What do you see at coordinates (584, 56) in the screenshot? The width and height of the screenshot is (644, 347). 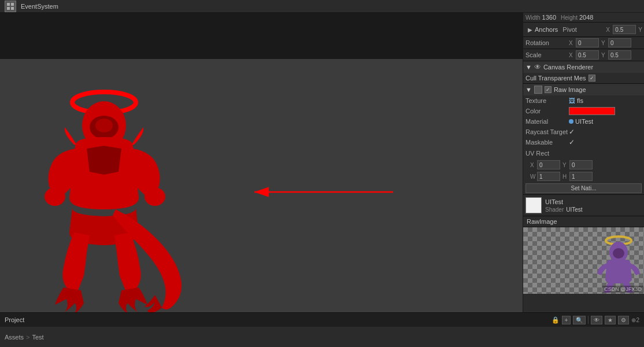 I see `scale-row: Scale X 0.5 Y 0.5` at bounding box center [584, 56].